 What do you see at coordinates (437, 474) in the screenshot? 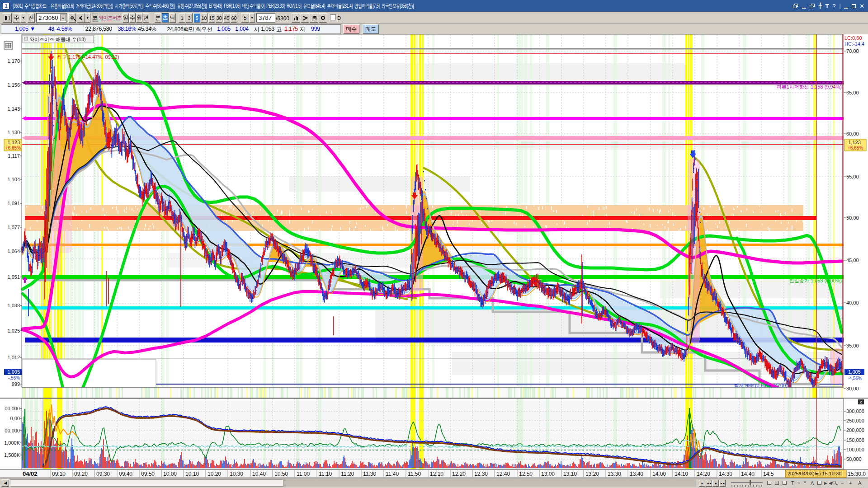
I see `svg-text: 12:10` at bounding box center [437, 474].